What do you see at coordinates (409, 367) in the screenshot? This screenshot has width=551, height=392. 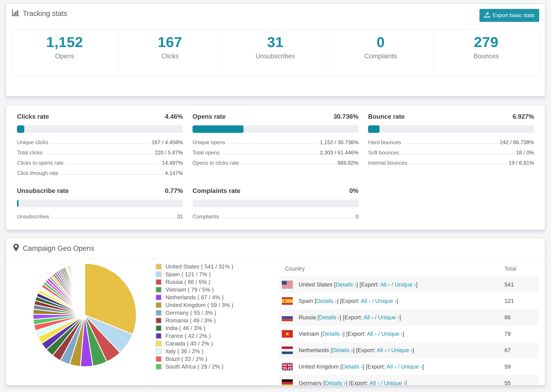 I see `table-row-gb: United Kingdom [Details ›] [Export: All …` at bounding box center [409, 367].